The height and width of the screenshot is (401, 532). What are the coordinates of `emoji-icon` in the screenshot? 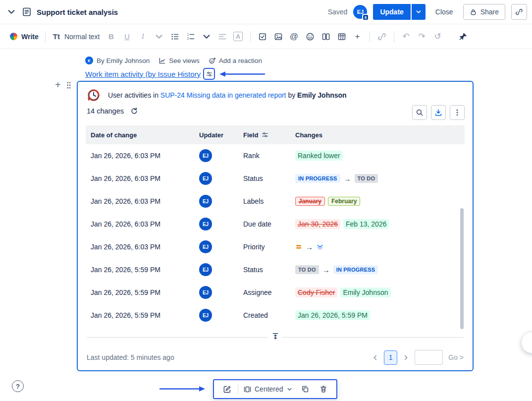 It's located at (310, 37).